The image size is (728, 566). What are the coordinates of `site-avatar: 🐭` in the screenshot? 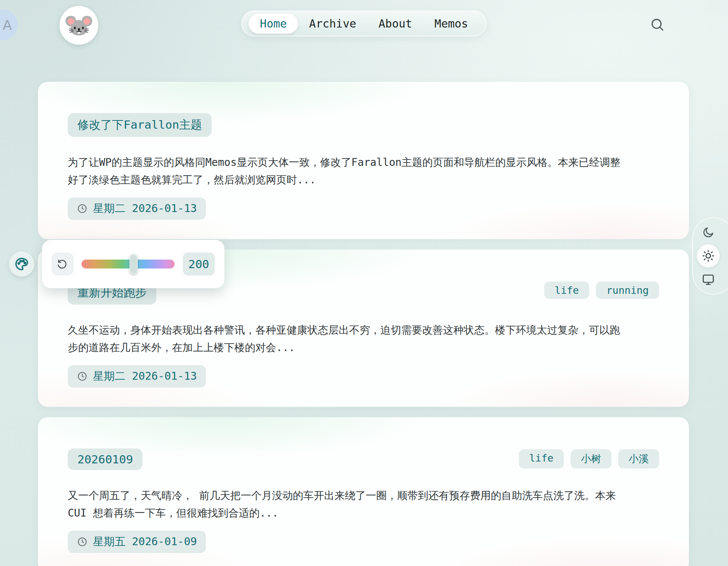 It's located at (79, 25).